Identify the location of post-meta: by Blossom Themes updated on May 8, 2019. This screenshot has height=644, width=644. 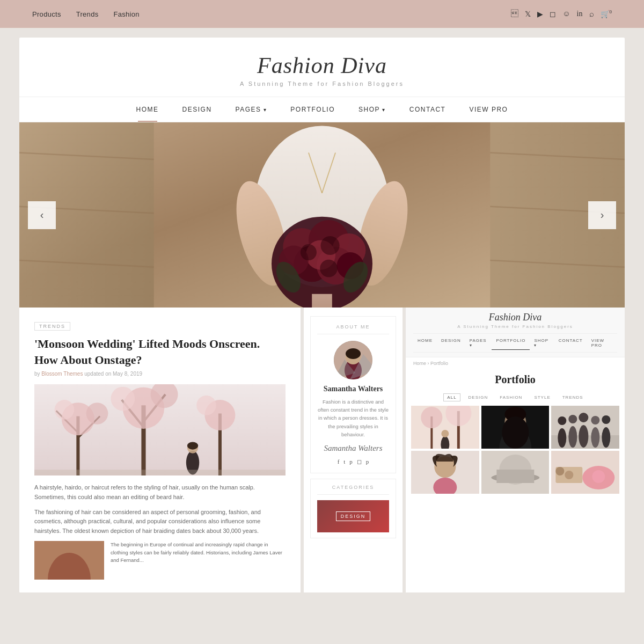
(160, 374).